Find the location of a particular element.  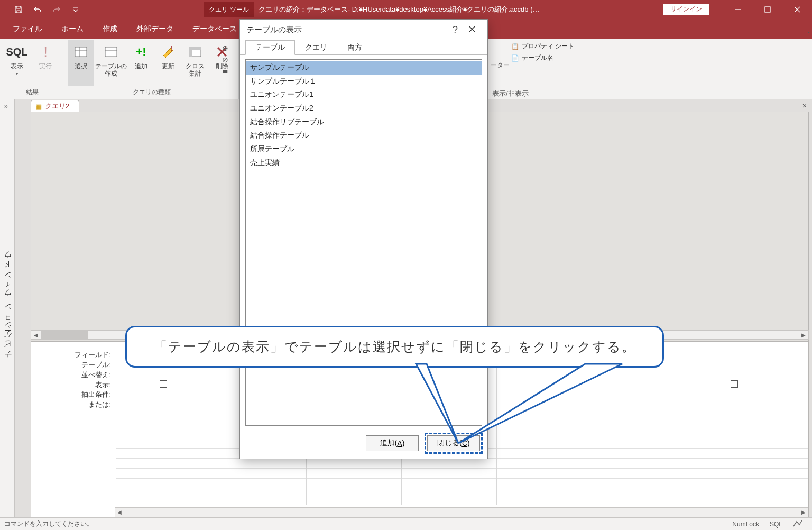

tab-external: 外部データ is located at coordinates (155, 30).